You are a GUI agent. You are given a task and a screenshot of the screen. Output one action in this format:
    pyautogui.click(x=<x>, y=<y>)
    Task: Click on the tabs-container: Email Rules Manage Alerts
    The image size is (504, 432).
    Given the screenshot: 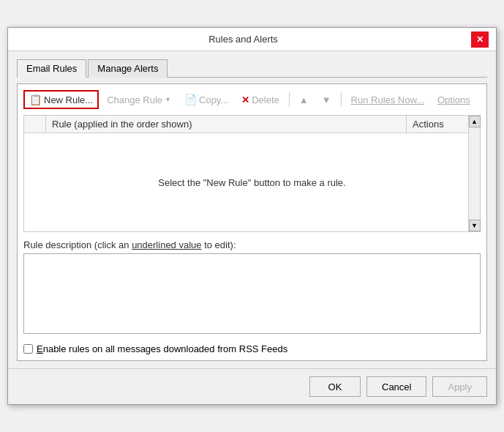 What is the action you would take?
    pyautogui.click(x=252, y=68)
    